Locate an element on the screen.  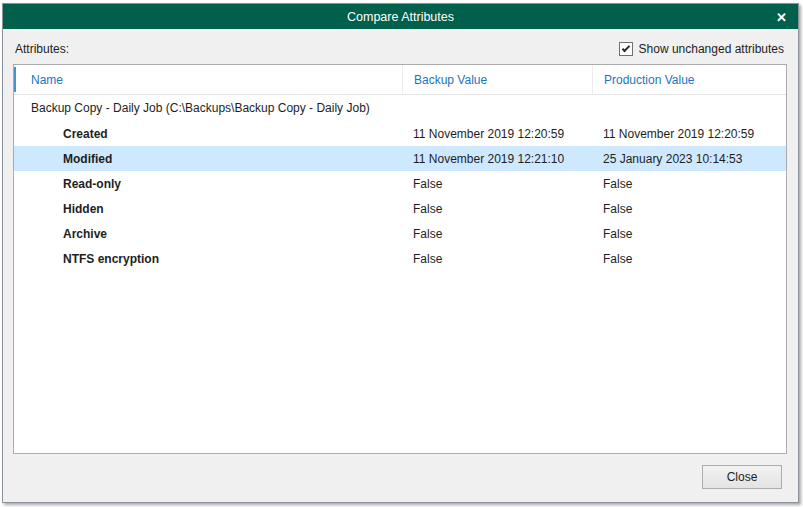
backup-value: 11 November 2019 12:20:59 is located at coordinates (497, 134).